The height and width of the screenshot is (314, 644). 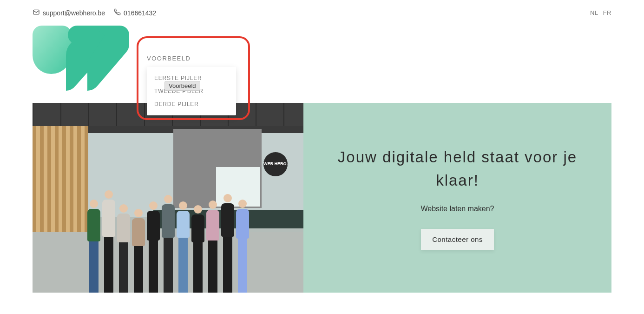 I want to click on language-switcher: NL FR, so click(x=601, y=13).